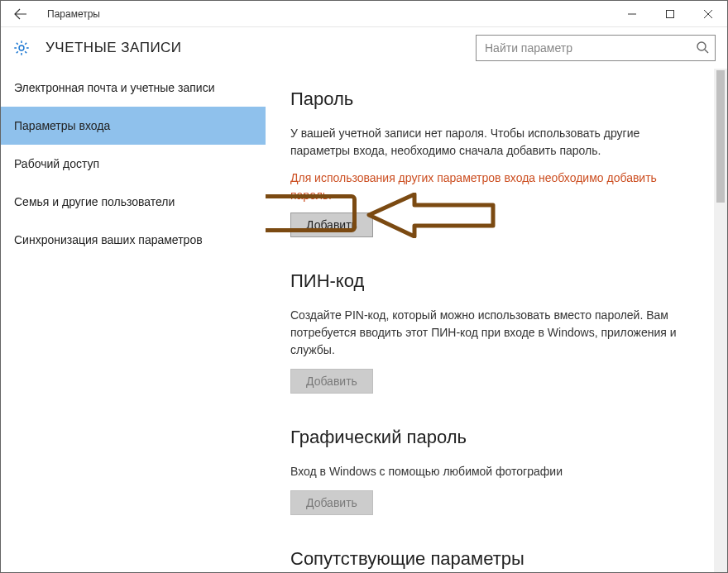 The image size is (728, 573). What do you see at coordinates (133, 164) in the screenshot?
I see `sidebar-item-work-access: Рабочий доступ` at bounding box center [133, 164].